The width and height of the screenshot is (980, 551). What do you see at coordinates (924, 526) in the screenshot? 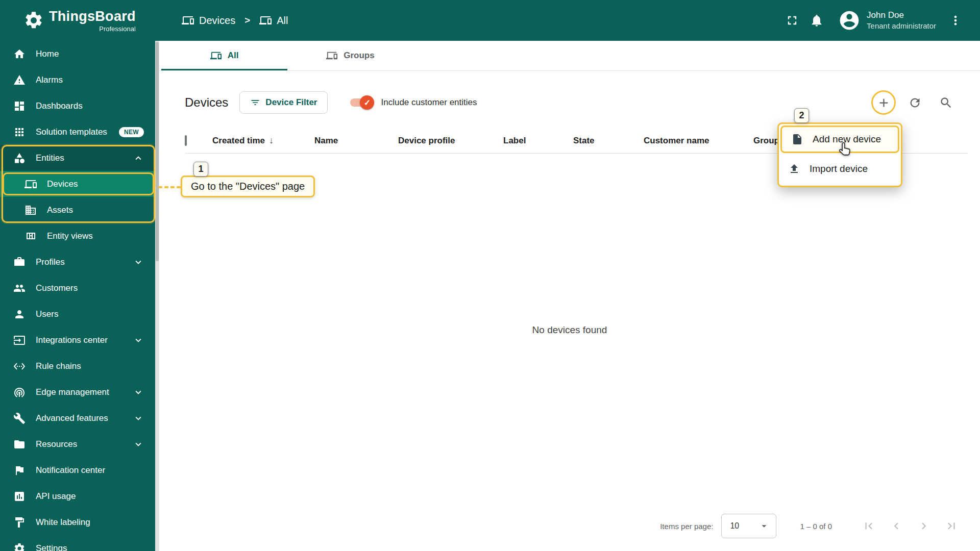
I see `next-page-icon` at bounding box center [924, 526].